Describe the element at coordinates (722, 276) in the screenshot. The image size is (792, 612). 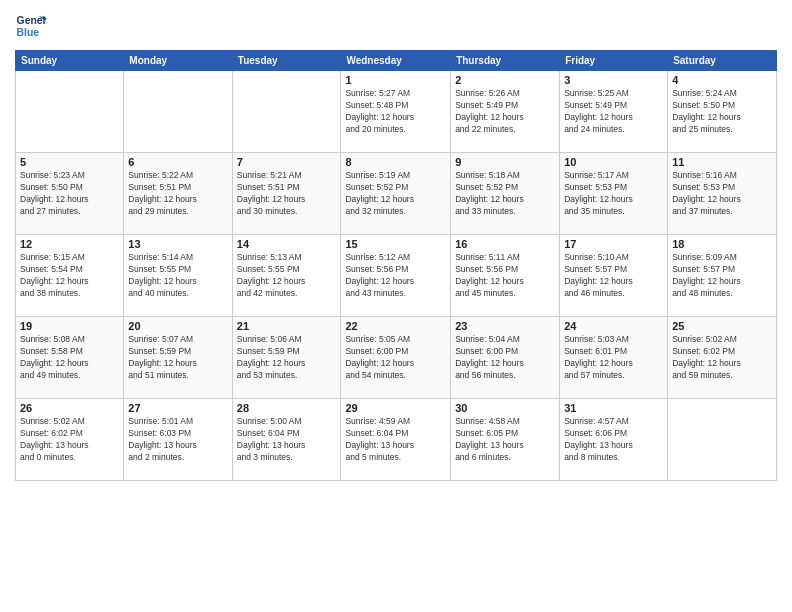
I see `calendar-cell: 18Sunrise: 5:09 AM Sunset: 5:57 PM Dayli…` at that location.